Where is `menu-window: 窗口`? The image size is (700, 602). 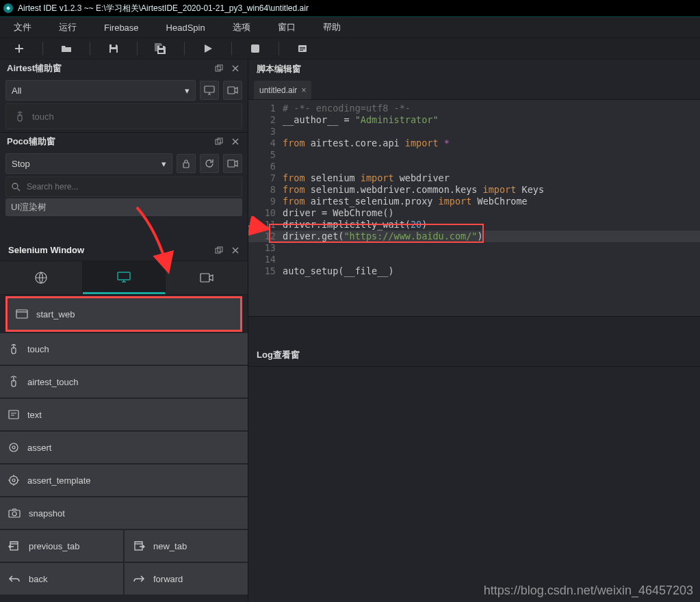
menu-window: 窗口 is located at coordinates (287, 27).